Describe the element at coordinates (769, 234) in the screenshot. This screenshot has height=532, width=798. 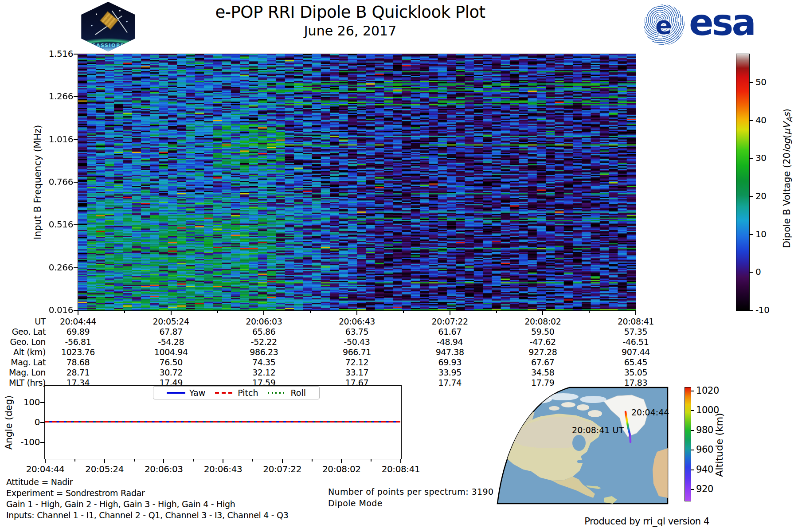
I see `colorbar-tick-label: 10` at that location.